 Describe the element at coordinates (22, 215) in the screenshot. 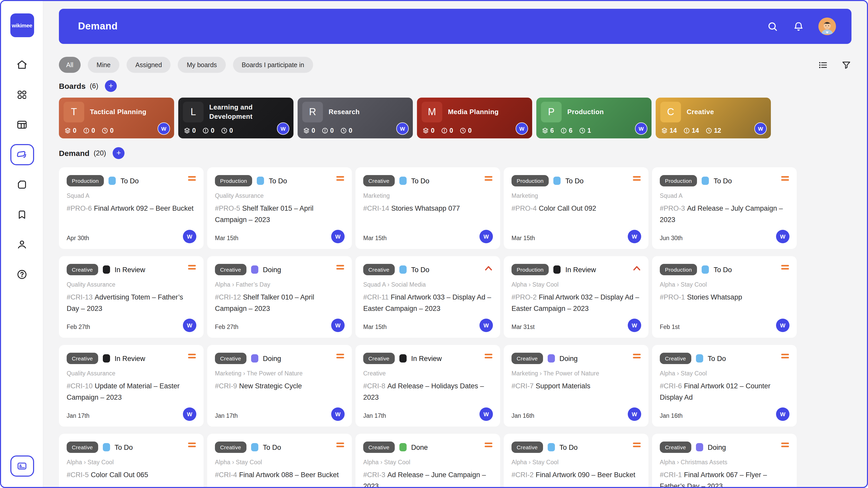

I see `bookmark-icon` at that location.